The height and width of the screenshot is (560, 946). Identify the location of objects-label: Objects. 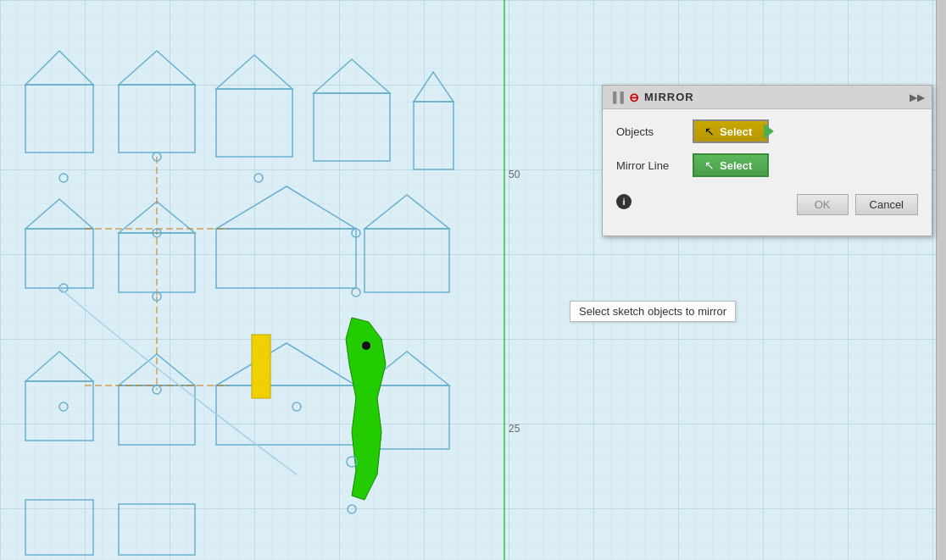
(654, 132).